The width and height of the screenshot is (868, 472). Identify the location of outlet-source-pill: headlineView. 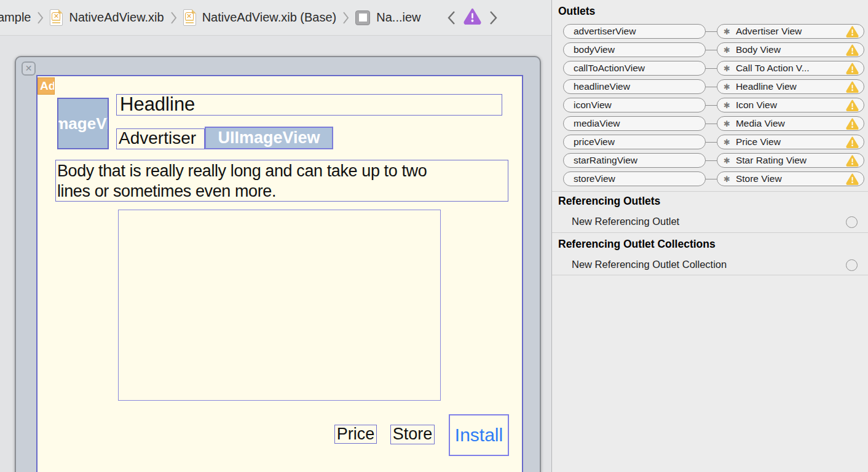
(634, 87).